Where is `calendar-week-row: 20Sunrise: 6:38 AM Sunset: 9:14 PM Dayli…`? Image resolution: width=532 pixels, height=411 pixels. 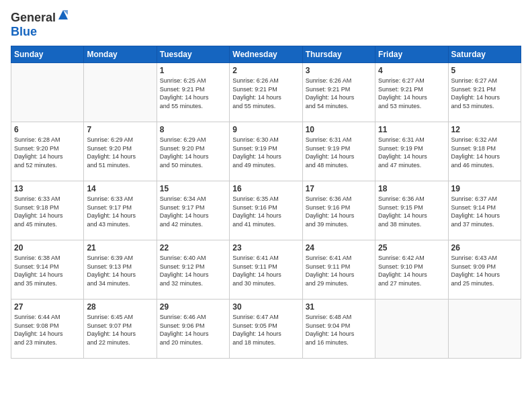 calendar-week-row: 20Sunrise: 6:38 AM Sunset: 9:14 PM Dayli… is located at coordinates (266, 270).